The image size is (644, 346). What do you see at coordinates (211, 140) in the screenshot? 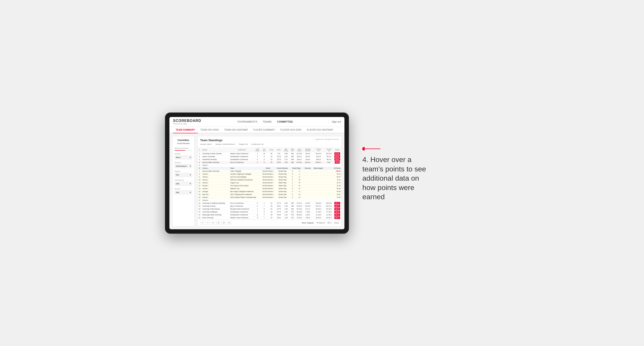
I see `standings-title: Team Standings` at bounding box center [211, 140].